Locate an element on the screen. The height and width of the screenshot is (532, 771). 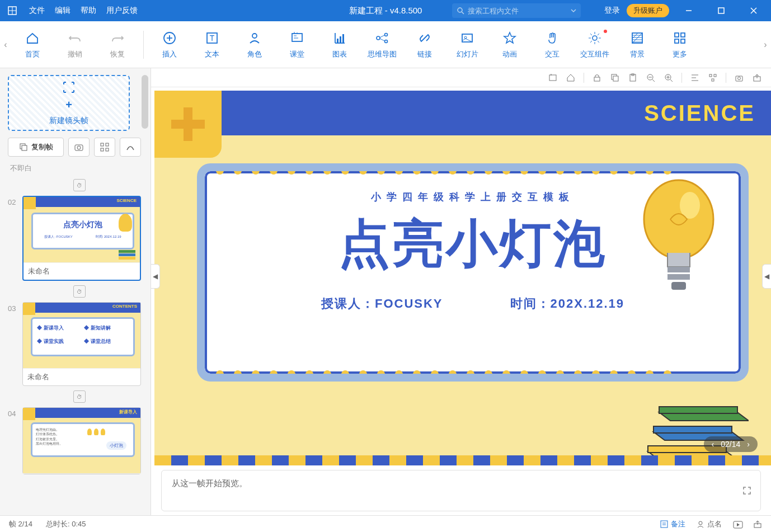
toolbar-class-button: 课堂 is located at coordinates (297, 45).